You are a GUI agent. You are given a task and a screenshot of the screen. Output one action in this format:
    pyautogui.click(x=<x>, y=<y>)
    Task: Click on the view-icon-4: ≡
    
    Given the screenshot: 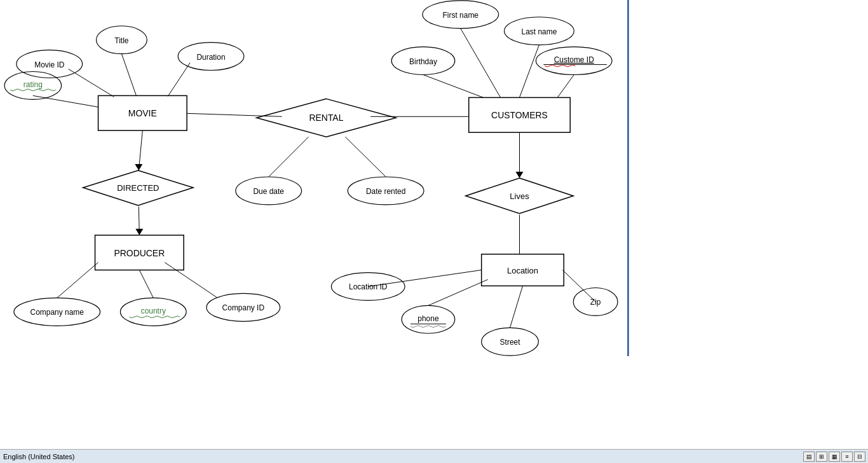 What is the action you would take?
    pyautogui.click(x=847, y=457)
    